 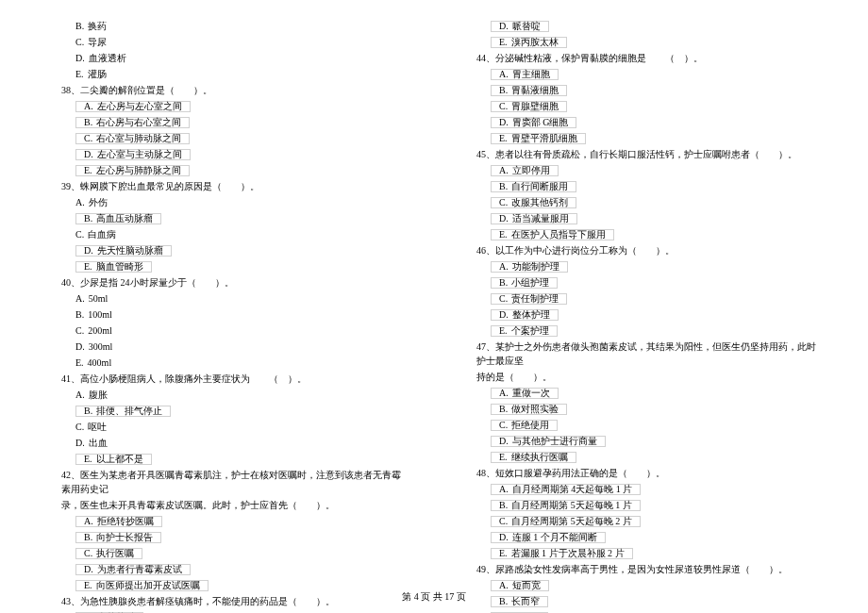 What do you see at coordinates (656, 202) in the screenshot?
I see `option: C.改服其他钙剂` at bounding box center [656, 202].